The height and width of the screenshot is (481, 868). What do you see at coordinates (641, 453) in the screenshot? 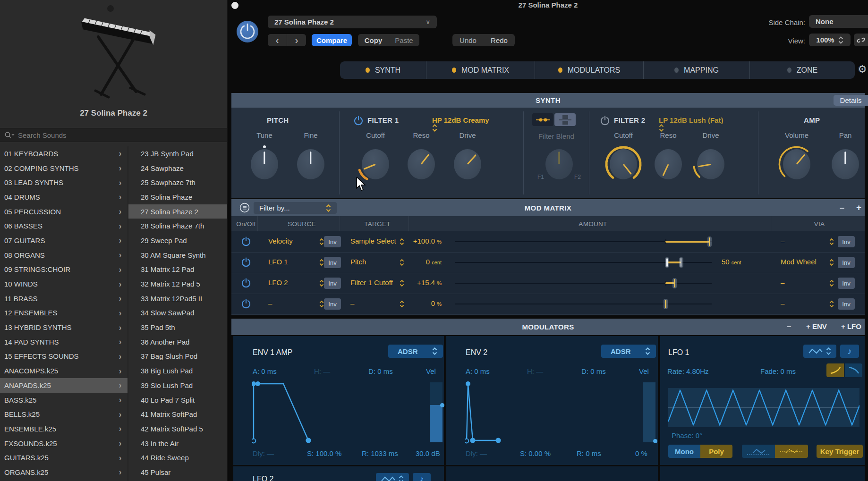
I see `env2-vel-amount: 0 %` at bounding box center [641, 453].